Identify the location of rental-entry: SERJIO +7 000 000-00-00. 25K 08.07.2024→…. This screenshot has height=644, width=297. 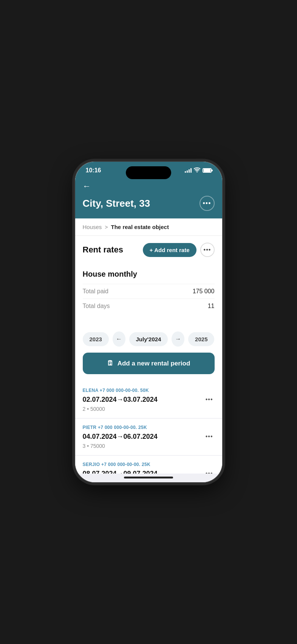
(149, 465).